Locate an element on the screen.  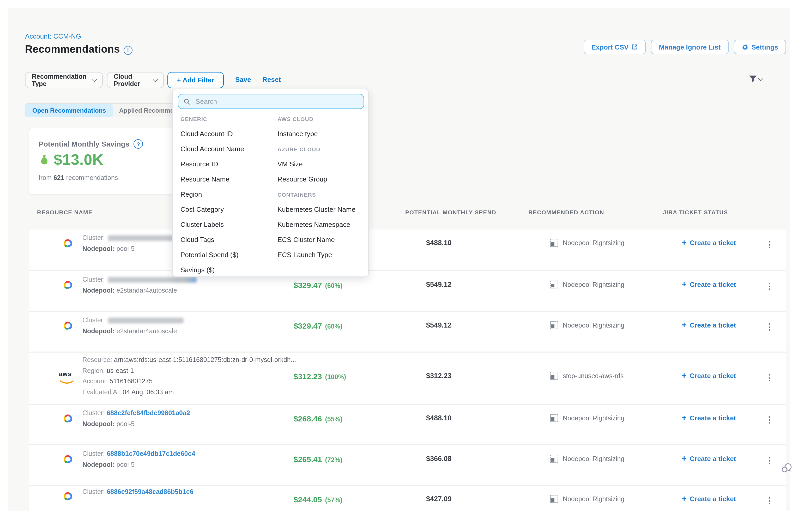
filter-option: Cluster Labels is located at coordinates (229, 225).